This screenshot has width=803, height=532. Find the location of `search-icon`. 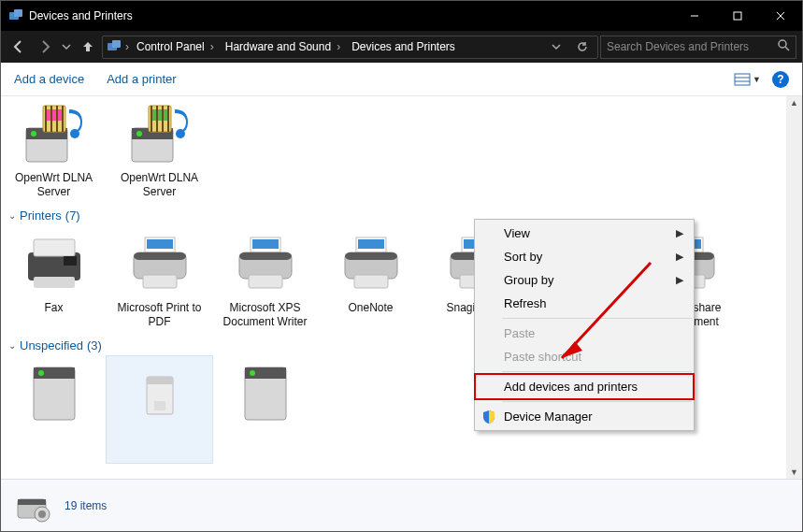

search-icon is located at coordinates (783, 47).